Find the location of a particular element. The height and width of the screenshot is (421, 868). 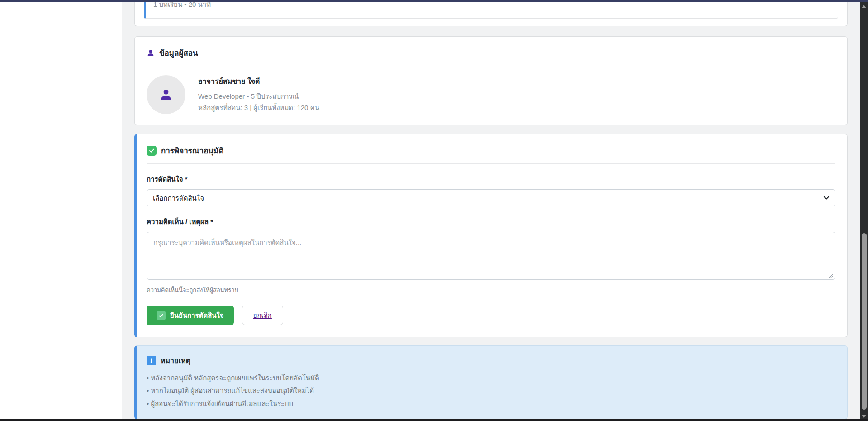

scroll-up-arrow-icon is located at coordinates (864, 6).